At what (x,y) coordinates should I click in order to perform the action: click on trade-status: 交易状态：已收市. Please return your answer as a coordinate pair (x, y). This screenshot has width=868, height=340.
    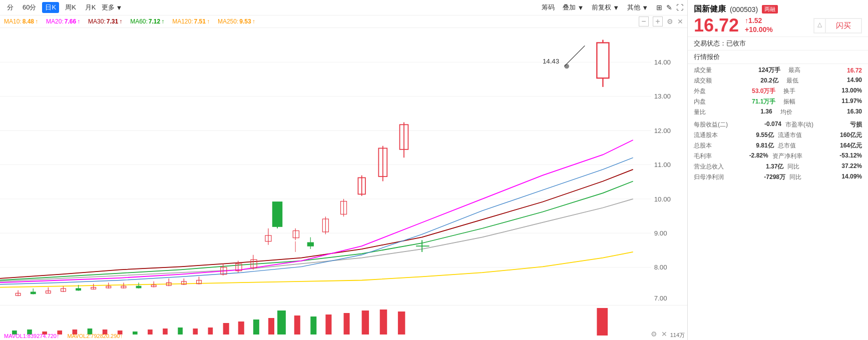
    Looking at the image, I should click on (778, 44).